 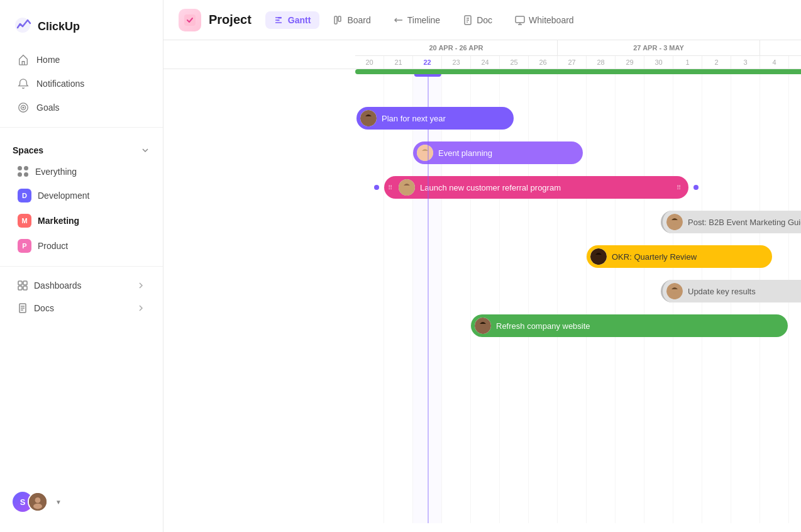 What do you see at coordinates (299, 20) in the screenshot?
I see `tab-gantt-label: Gantt` at bounding box center [299, 20].